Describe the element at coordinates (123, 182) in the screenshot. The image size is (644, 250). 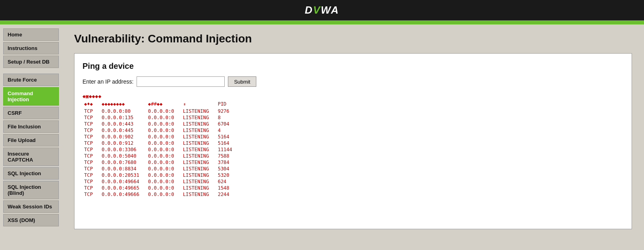
I see `table-cell: 0.0.0.0:49664` at that location.